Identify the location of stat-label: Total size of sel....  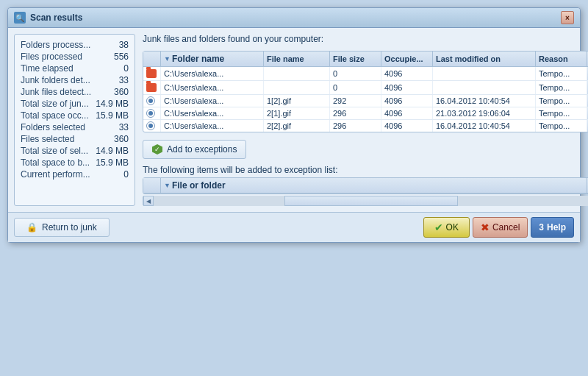
(54, 151).